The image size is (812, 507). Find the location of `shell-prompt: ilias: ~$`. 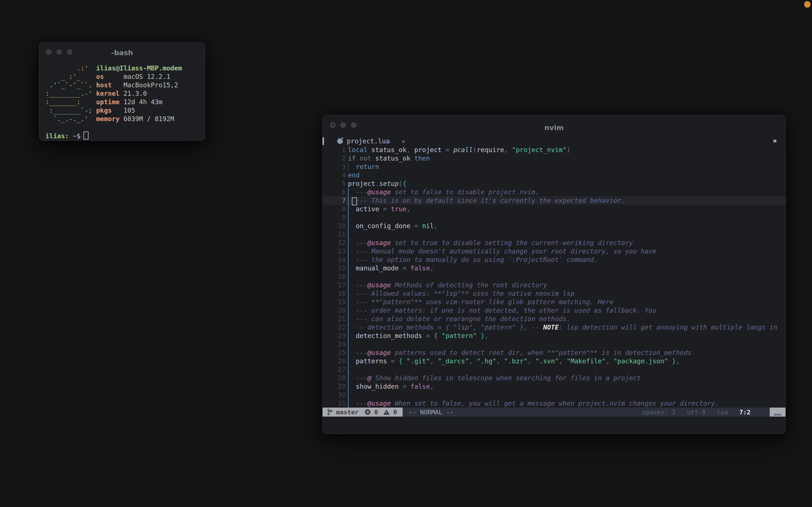

shell-prompt: ilias: ~$ is located at coordinates (123, 136).